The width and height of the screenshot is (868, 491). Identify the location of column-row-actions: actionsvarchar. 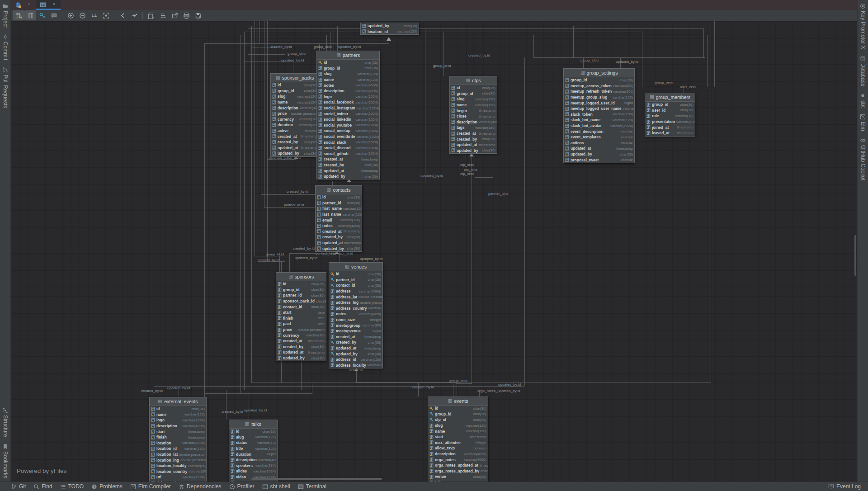
(599, 143).